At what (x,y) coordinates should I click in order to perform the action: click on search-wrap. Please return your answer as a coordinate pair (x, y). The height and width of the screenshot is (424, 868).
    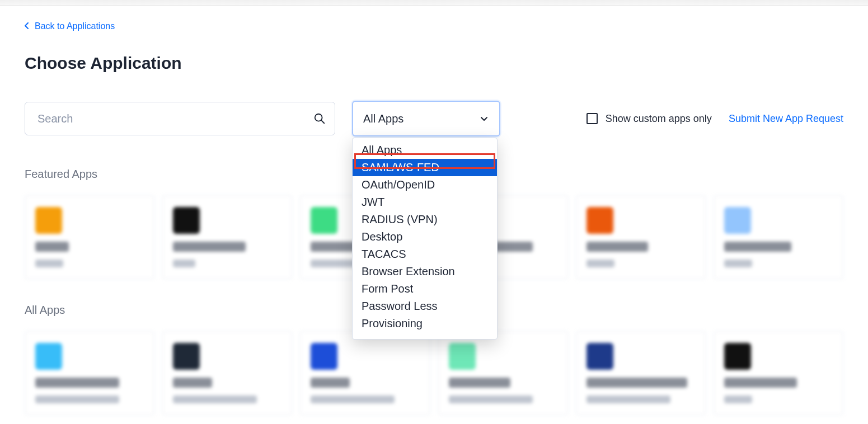
    Looking at the image, I should click on (180, 119).